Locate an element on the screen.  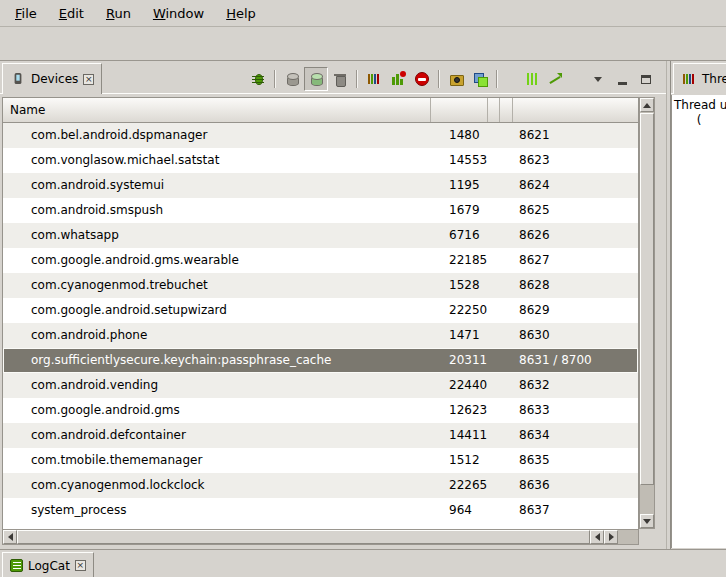
menu-help: Help is located at coordinates (241, 13).